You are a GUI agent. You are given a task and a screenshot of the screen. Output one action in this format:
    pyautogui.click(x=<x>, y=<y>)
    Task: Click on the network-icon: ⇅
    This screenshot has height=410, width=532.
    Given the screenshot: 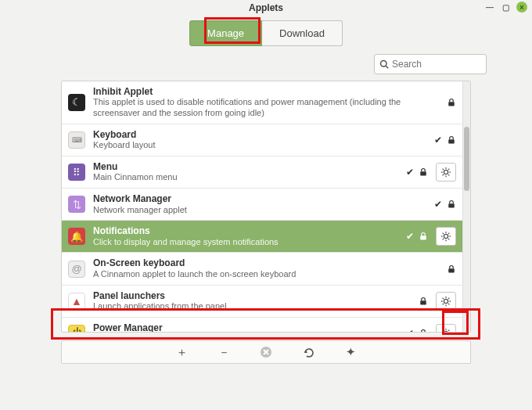 What is the action you would take?
    pyautogui.click(x=77, y=204)
    